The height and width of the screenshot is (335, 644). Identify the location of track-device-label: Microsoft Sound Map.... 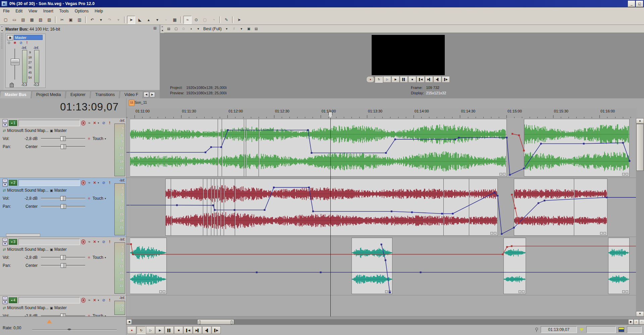
(28, 249).